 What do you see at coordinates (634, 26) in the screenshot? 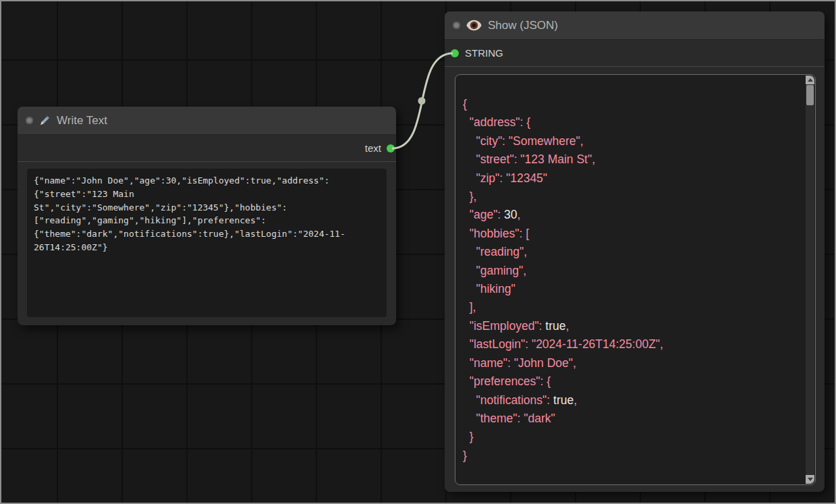
I see `show-json-node-titlebar: Show (JSON)` at bounding box center [634, 26].